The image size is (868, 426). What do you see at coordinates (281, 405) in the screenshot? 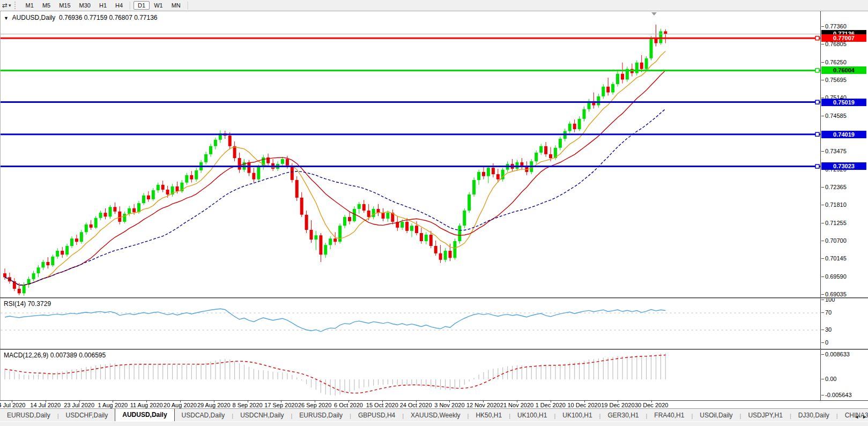
I see `date-label: 17 Sep 2020` at bounding box center [281, 405].